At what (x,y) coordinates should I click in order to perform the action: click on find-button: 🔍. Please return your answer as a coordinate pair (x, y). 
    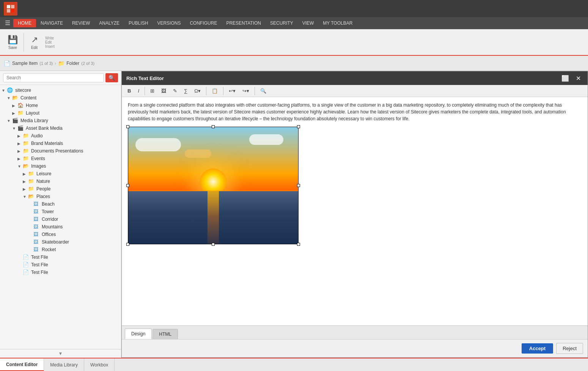
    Looking at the image, I should click on (263, 91).